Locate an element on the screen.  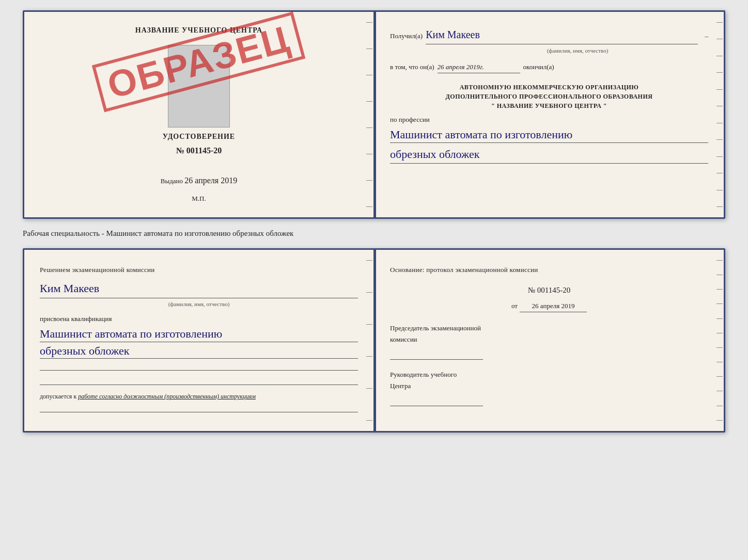
date-suffix: окончил(а) is located at coordinates (539, 67).